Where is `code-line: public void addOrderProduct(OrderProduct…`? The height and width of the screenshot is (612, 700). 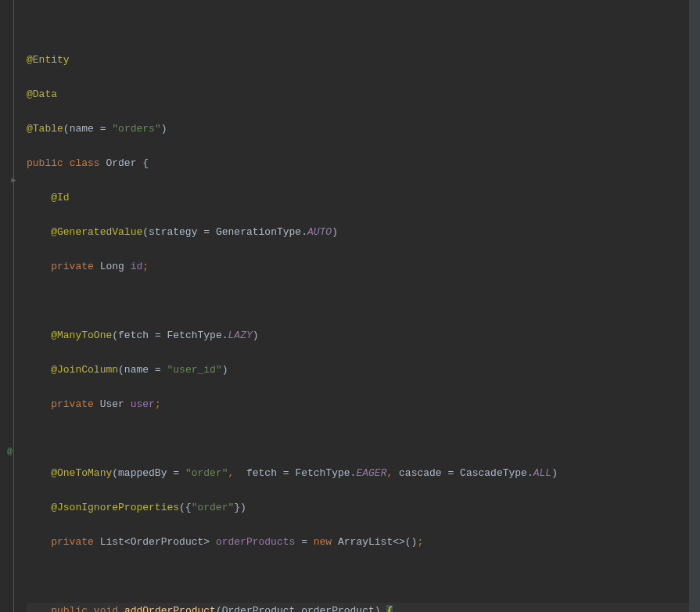
code-line: public void addOrderProduct(OrderProduct… is located at coordinates (361, 607).